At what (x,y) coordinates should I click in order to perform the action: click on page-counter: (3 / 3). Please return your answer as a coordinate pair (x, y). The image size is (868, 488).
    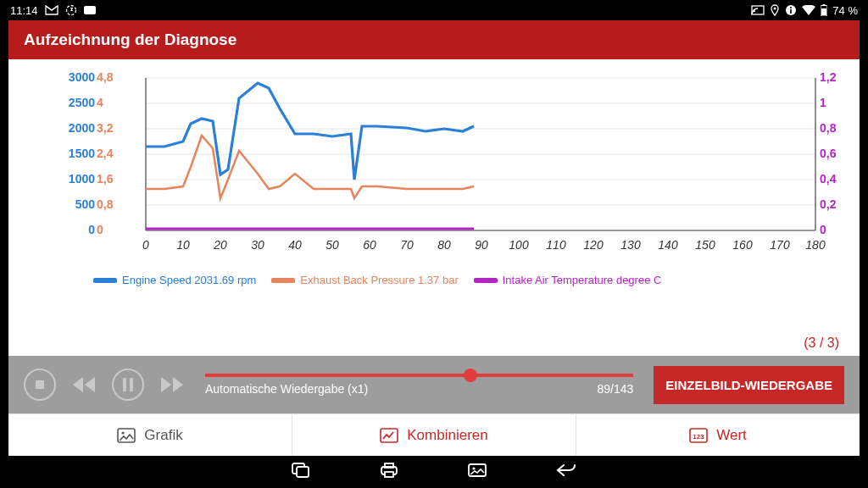
    Looking at the image, I should click on (821, 343).